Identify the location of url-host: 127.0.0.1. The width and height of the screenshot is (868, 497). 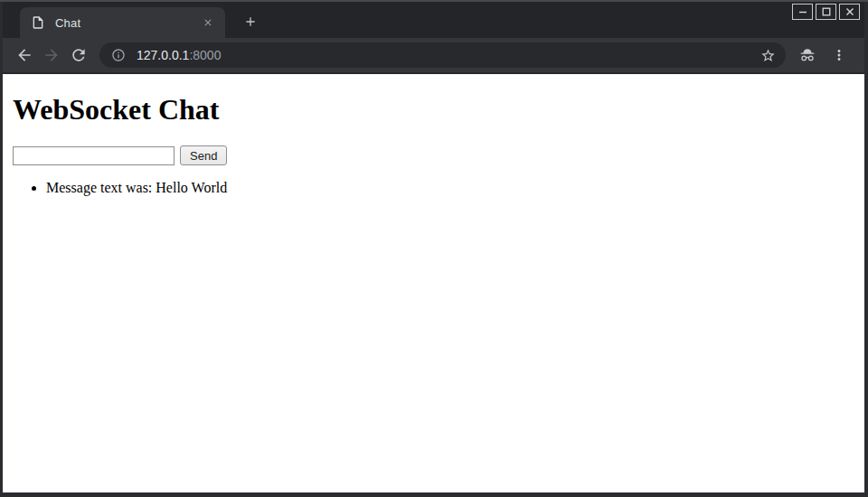
(163, 55).